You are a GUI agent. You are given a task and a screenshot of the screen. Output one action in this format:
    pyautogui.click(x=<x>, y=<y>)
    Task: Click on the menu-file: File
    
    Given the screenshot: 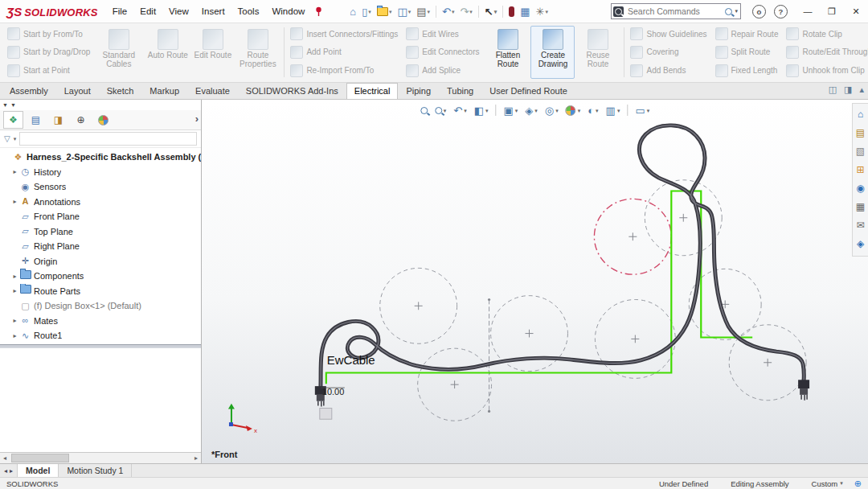 What is the action you would take?
    pyautogui.click(x=121, y=11)
    